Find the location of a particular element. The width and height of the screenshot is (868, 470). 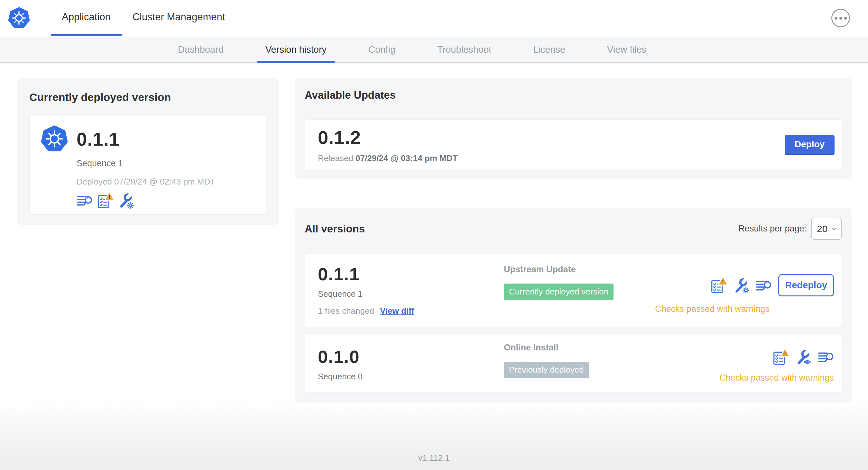

app-subnav: Dashboard Version history Config Trouble… is located at coordinates (434, 50).